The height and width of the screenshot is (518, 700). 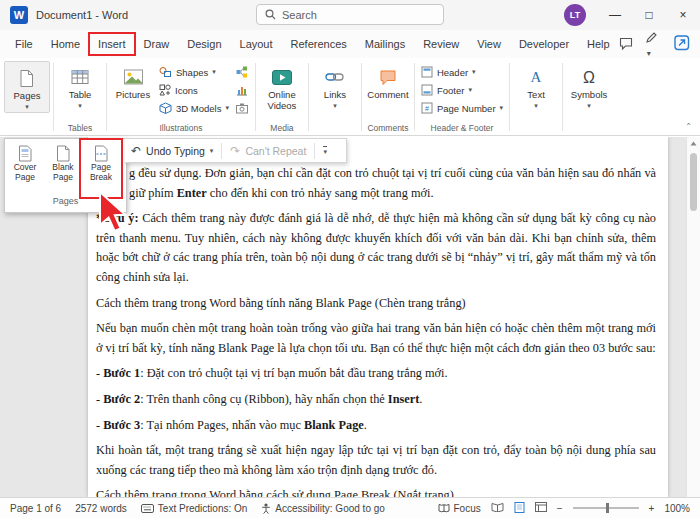 What do you see at coordinates (598, 44) in the screenshot?
I see `tab-help: Help` at bounding box center [598, 44].